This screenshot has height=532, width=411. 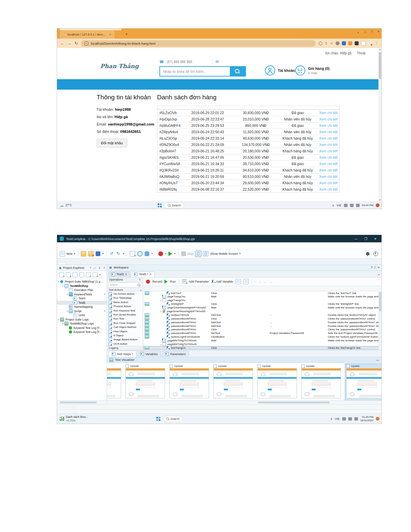 I want to click on start-button, so click(x=158, y=419).